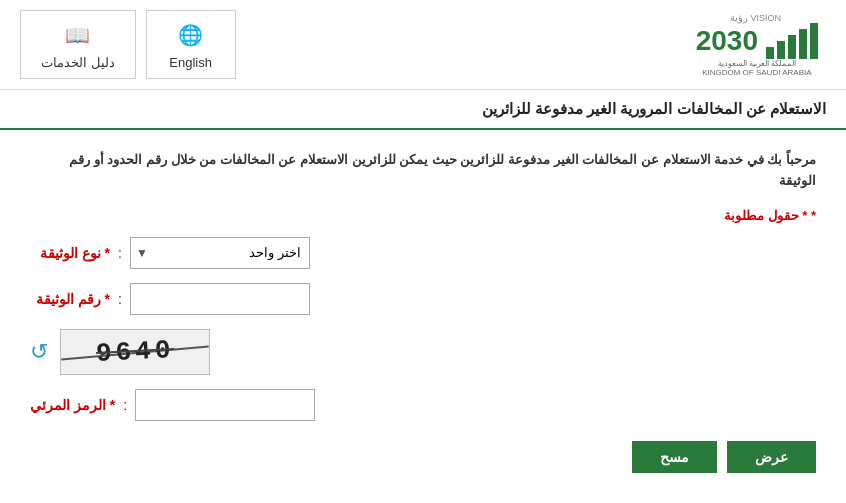  Describe the element at coordinates (674, 457) in the screenshot. I see `clear-button: مسح` at that location.